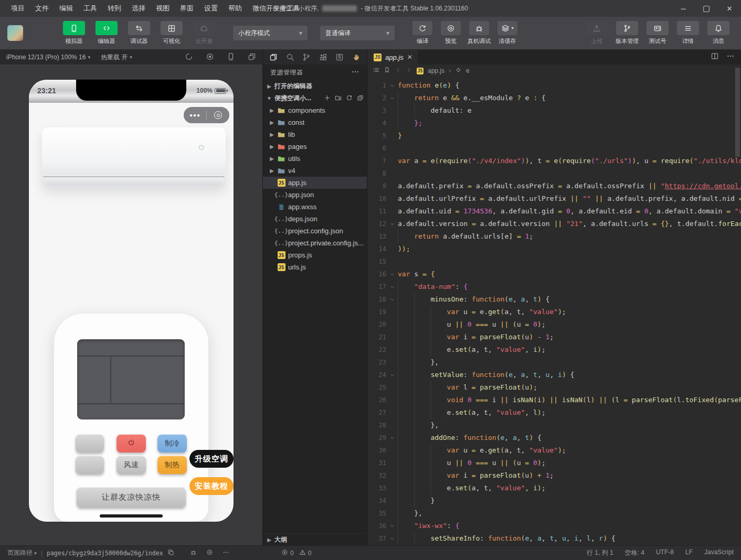  I want to click on new-file-icon, so click(327, 99).